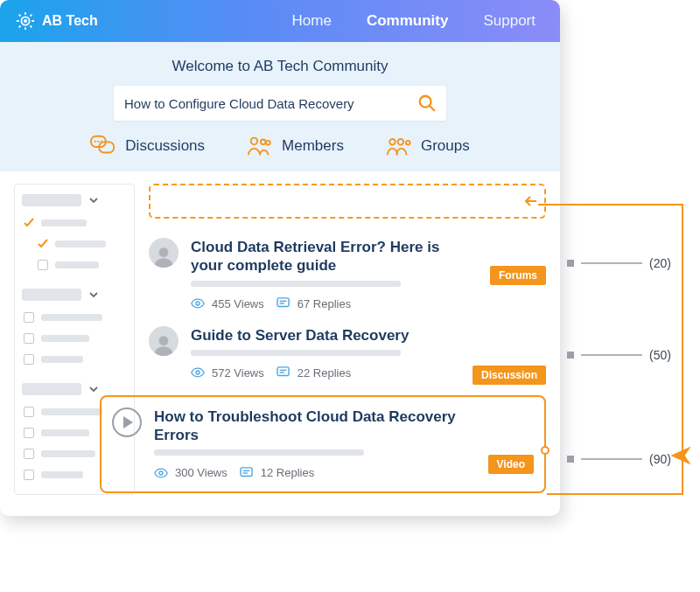 This screenshot has width=700, height=592. Describe the element at coordinates (313, 146) in the screenshot. I see `category-label: Members` at that location.